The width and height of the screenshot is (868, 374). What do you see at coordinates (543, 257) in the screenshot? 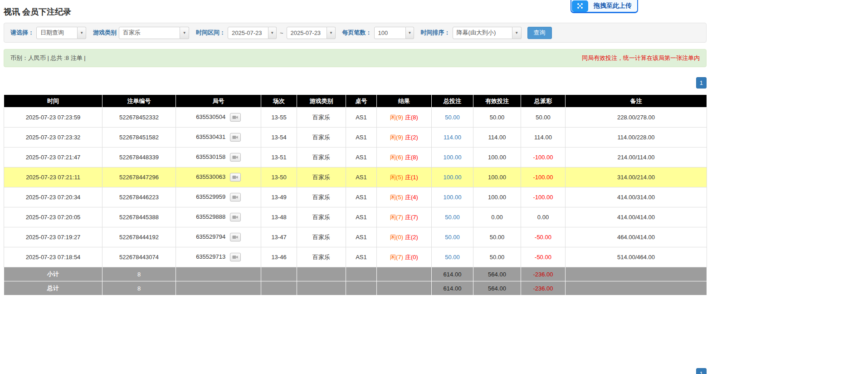
I see `cell-payout: -50.00` at bounding box center [543, 257].